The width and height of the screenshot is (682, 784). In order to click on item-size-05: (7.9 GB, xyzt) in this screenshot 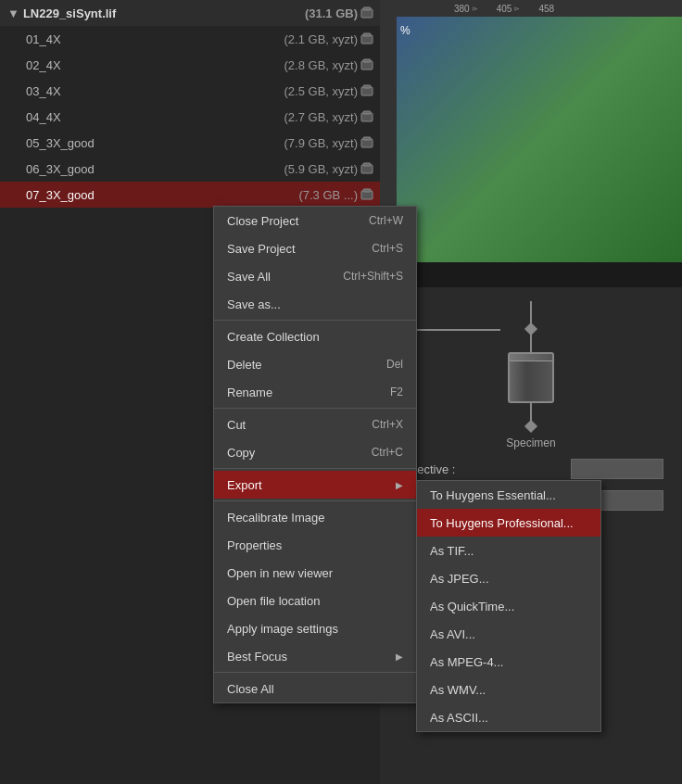, I will do `click(319, 143)`.